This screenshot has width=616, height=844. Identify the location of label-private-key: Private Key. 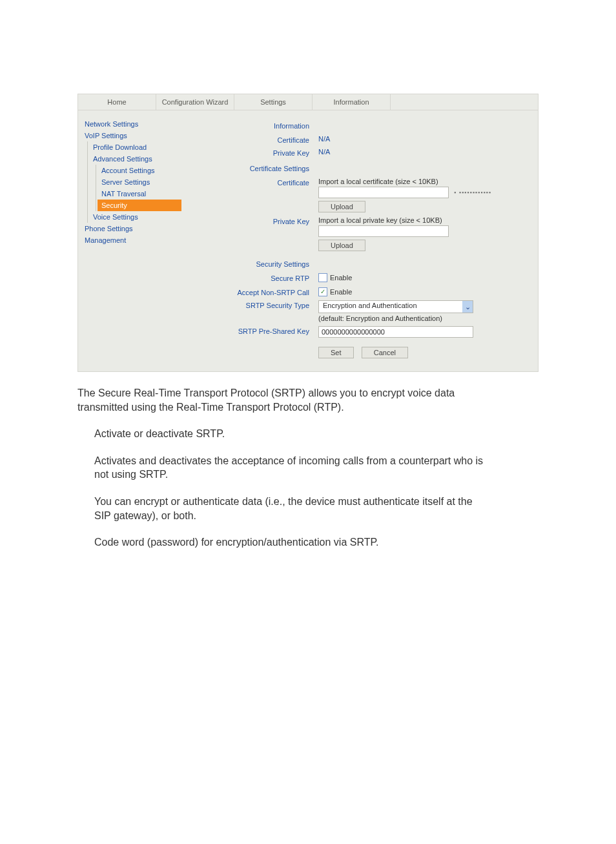
(252, 152).